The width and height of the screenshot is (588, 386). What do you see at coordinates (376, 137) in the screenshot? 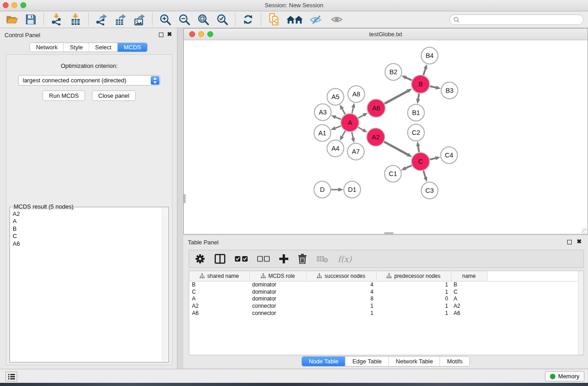
I see `node-A2` at bounding box center [376, 137].